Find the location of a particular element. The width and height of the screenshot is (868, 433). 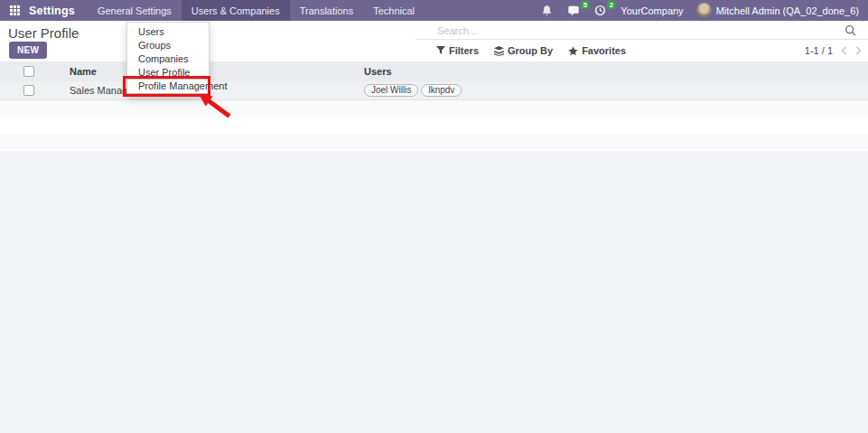

row-checkbox is located at coordinates (29, 90).